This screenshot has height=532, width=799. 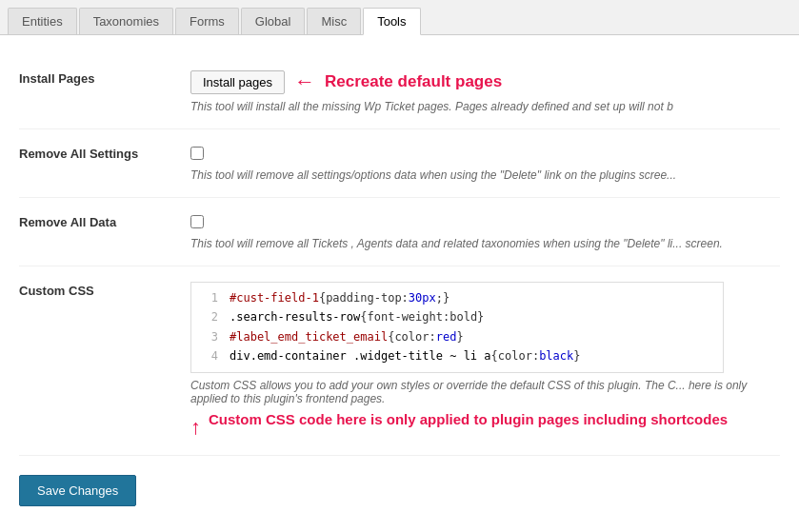 I want to click on remove-all-data-checkbox, so click(x=197, y=222).